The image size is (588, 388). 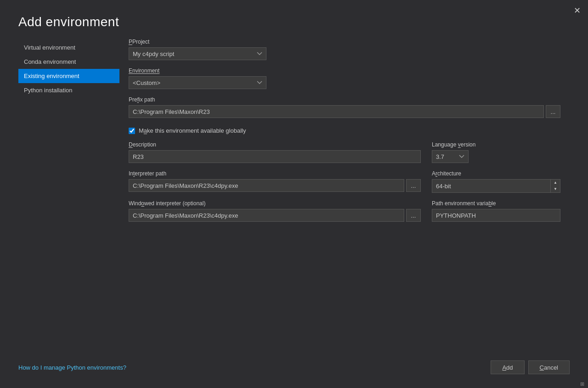 I want to click on path-env-var-input, so click(x=496, y=215).